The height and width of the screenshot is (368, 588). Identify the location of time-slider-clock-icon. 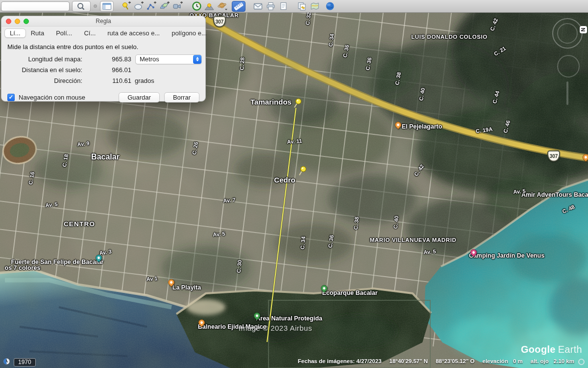
(7, 362).